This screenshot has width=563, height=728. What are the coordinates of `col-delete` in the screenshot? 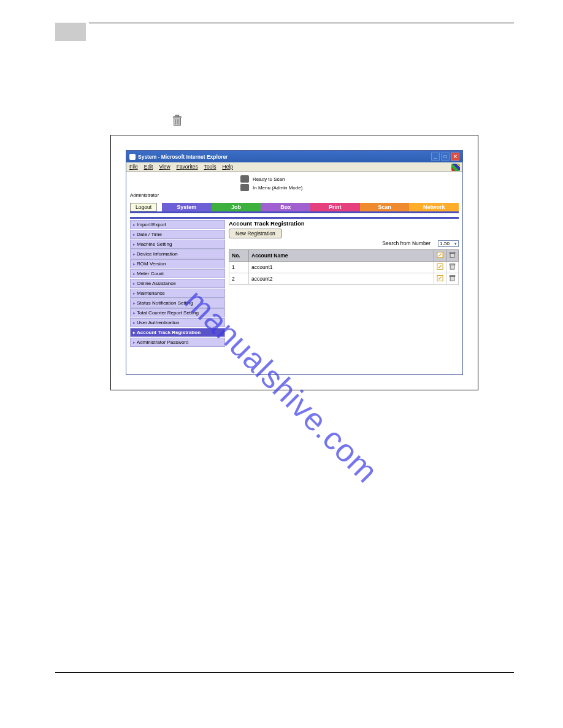 It's located at (453, 256).